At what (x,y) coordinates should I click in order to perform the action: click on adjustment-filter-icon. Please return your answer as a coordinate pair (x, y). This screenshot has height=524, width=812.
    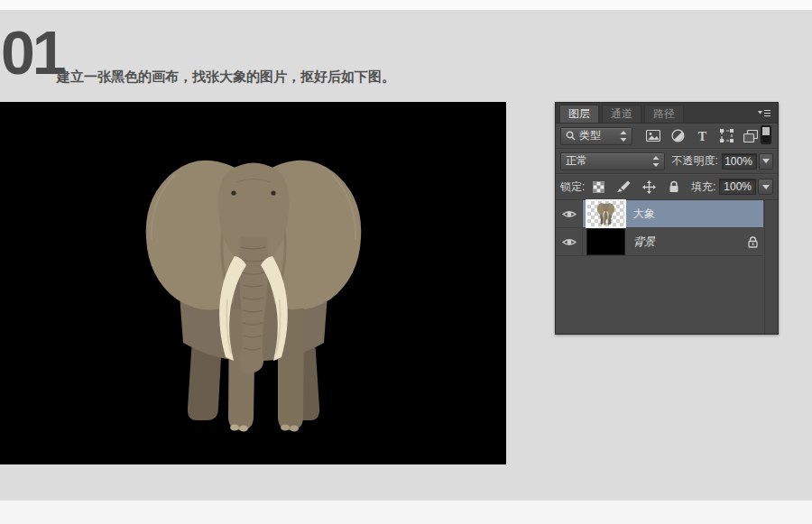
    Looking at the image, I should click on (678, 136).